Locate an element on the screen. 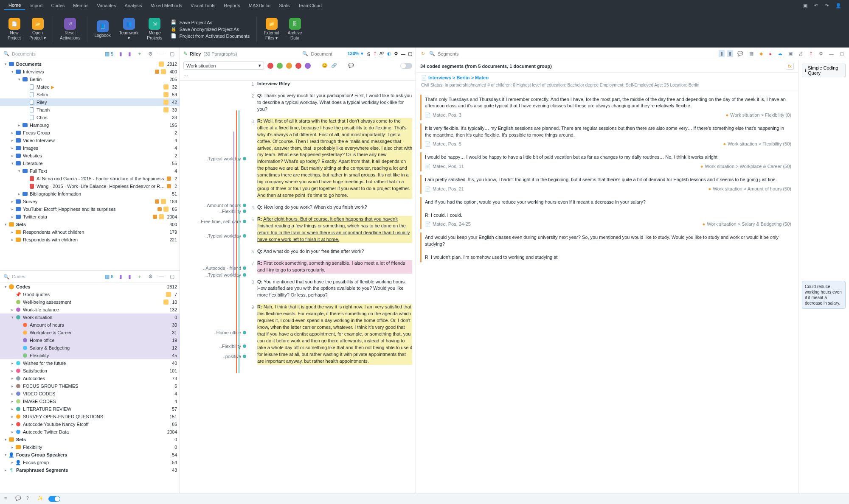  segment: I would be happy… I would be happy to ha… is located at coordinates (607, 162).